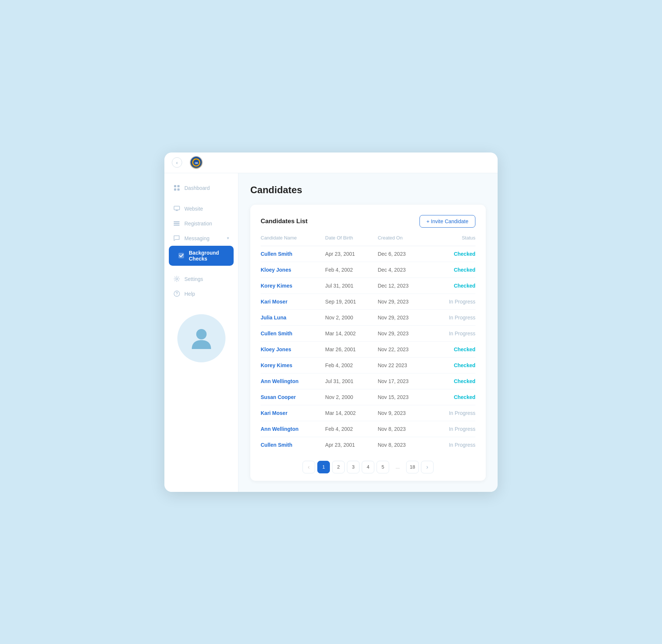 This screenshot has height=644, width=662. I want to click on candidate-created: Nov 22 2023, so click(404, 365).